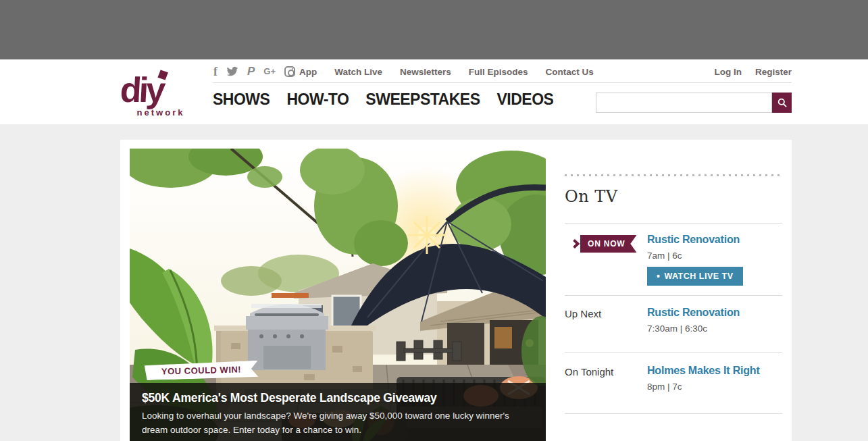  What do you see at coordinates (434, 30) in the screenshot?
I see `top-ad-bar` at bounding box center [434, 30].